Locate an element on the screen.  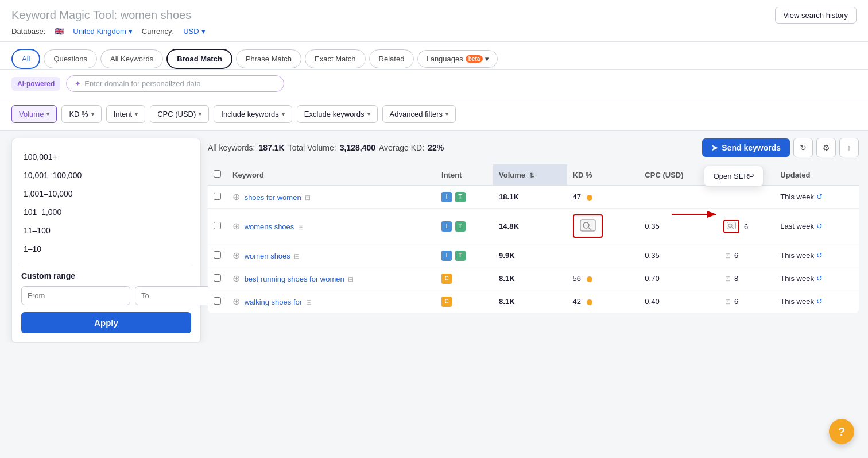
apply-button: Apply is located at coordinates (106, 323).